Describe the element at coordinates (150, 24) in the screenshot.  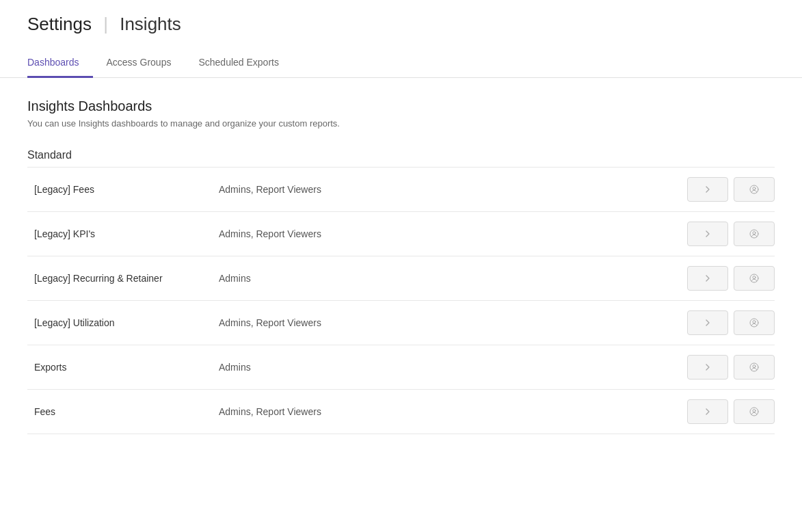
I see `title-section: Insights` at that location.